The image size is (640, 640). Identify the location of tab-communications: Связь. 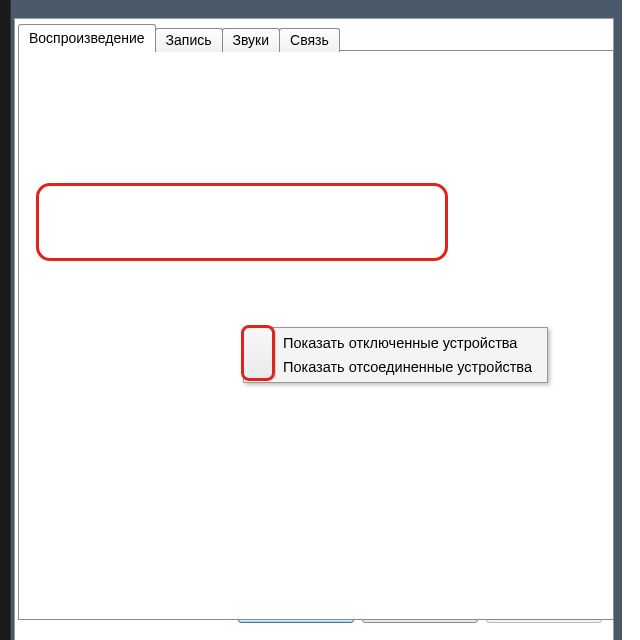
(310, 40).